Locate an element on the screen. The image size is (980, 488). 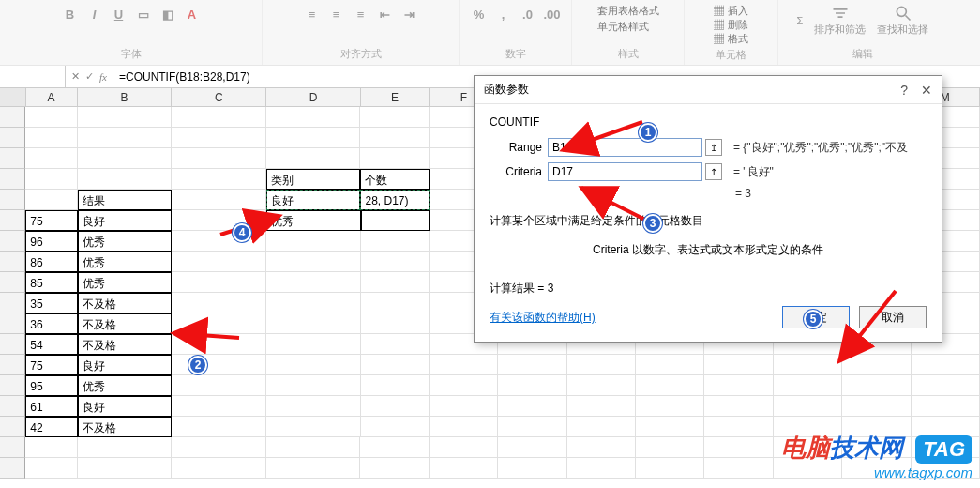
dec-decimal-icon: .00 is located at coordinates (552, 14).